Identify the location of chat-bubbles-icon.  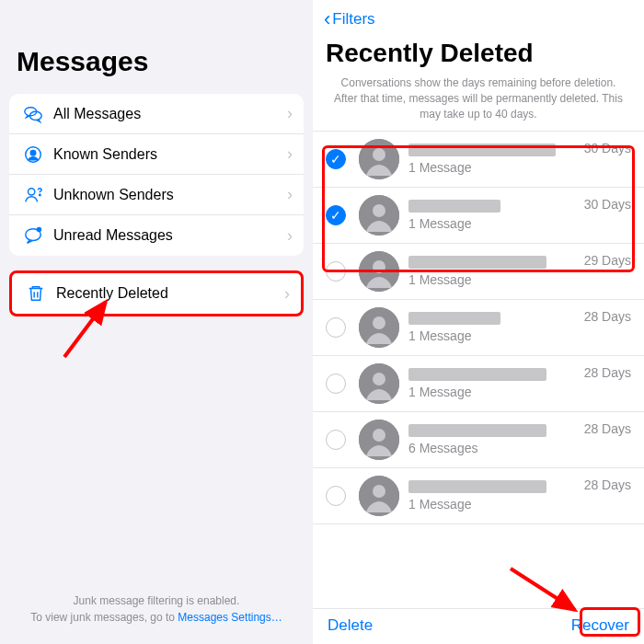
(33, 114).